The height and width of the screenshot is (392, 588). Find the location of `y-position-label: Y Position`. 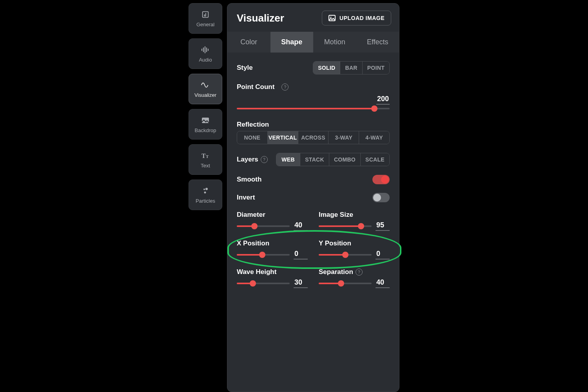

y-position-label: Y Position is located at coordinates (354, 243).